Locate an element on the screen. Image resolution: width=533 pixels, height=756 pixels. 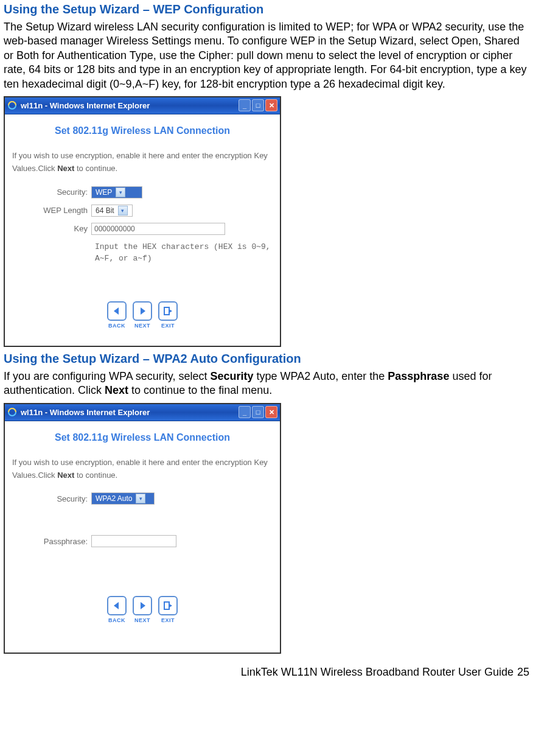
row-passphrase: Passphrase: is located at coordinates (142, 541).